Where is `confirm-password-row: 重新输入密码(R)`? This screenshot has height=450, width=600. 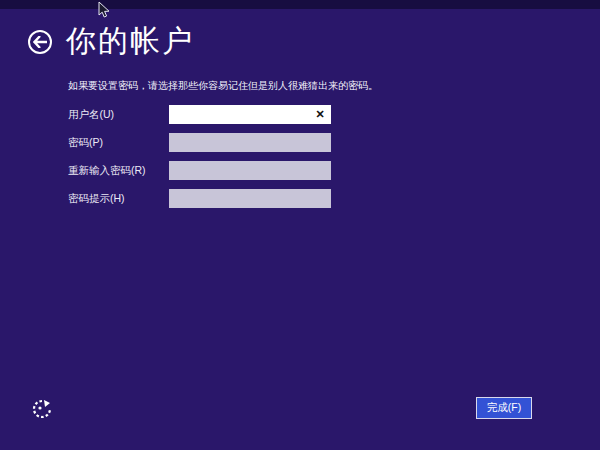
confirm-password-row: 重新输入密码(R) is located at coordinates (218, 170).